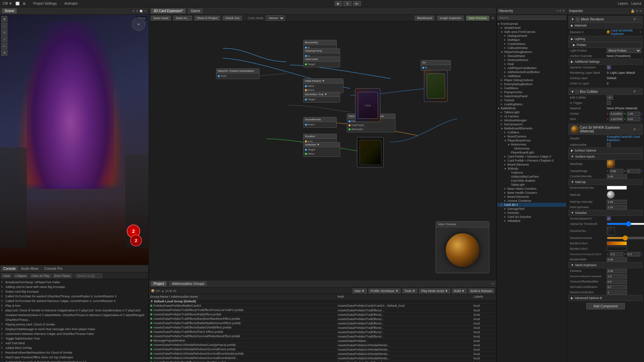  I want to click on advanced-options-header: ▶ Advanced Options $, so click(606, 298).